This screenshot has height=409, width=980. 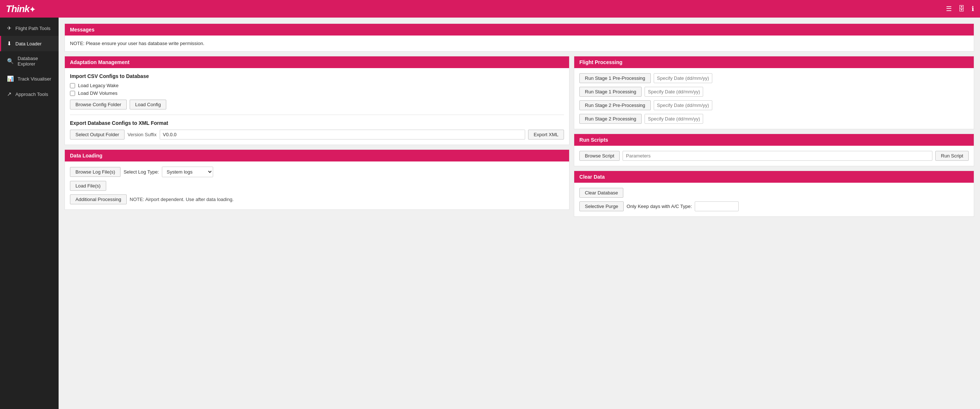 What do you see at coordinates (778, 156) in the screenshot?
I see `parameters-input` at bounding box center [778, 156].